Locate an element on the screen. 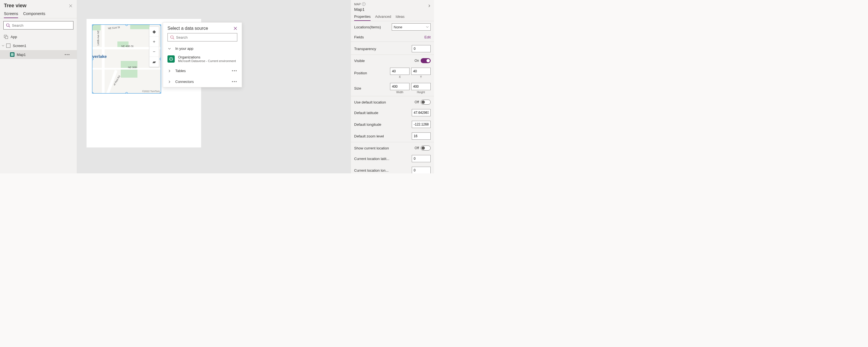  axis-label: Height is located at coordinates (421, 92).